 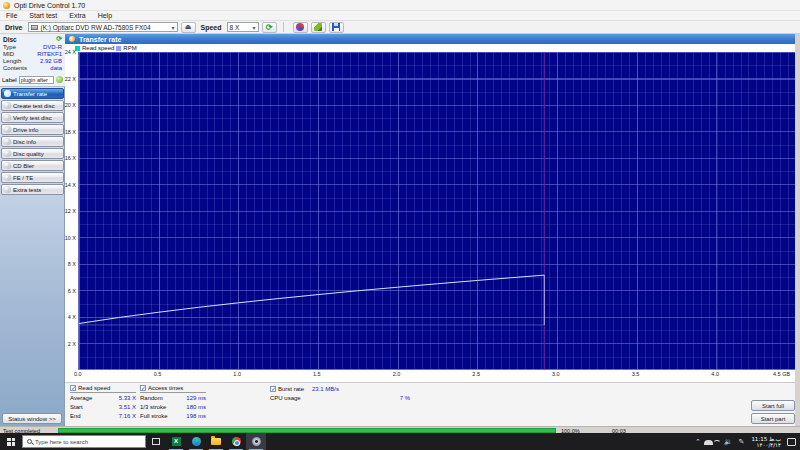 I want to click on disc-label-field: plugin after, so click(x=36, y=80).